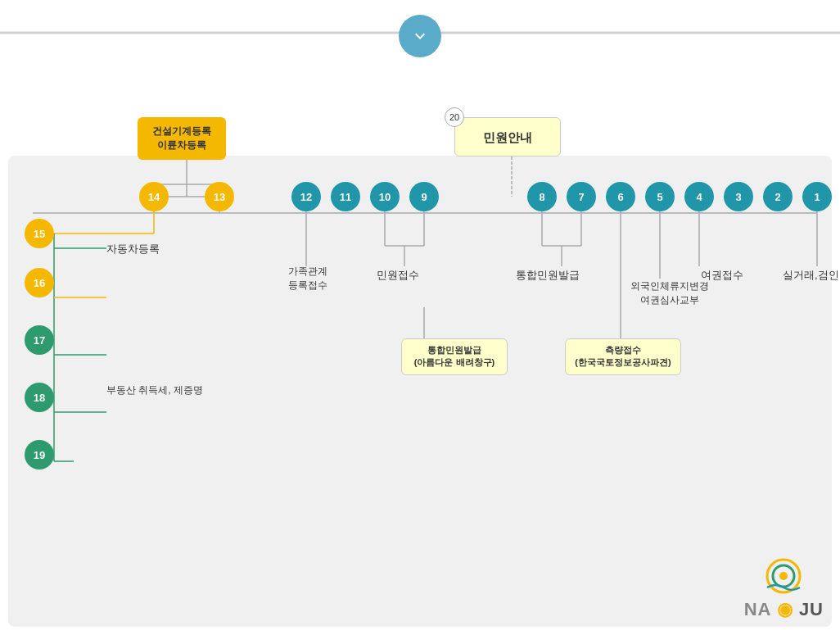  Describe the element at coordinates (39, 234) in the screenshot. I see `node-15: 15` at that location.